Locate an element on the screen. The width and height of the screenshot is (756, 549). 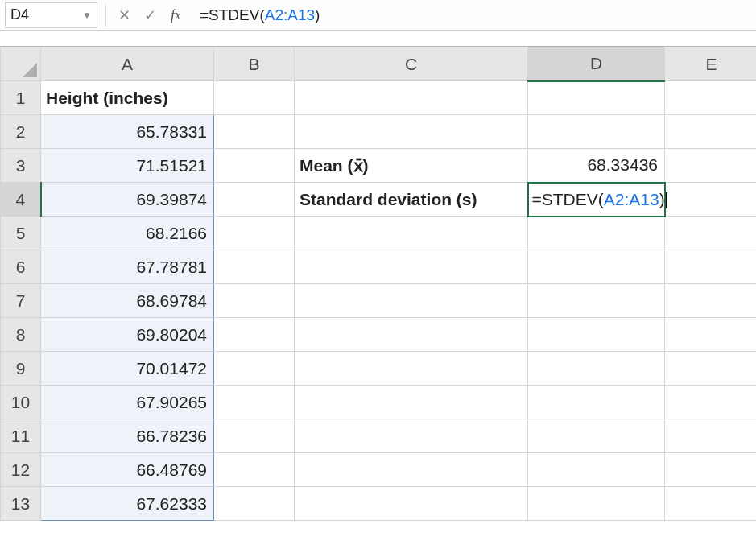
col-header-C: C is located at coordinates (411, 64).